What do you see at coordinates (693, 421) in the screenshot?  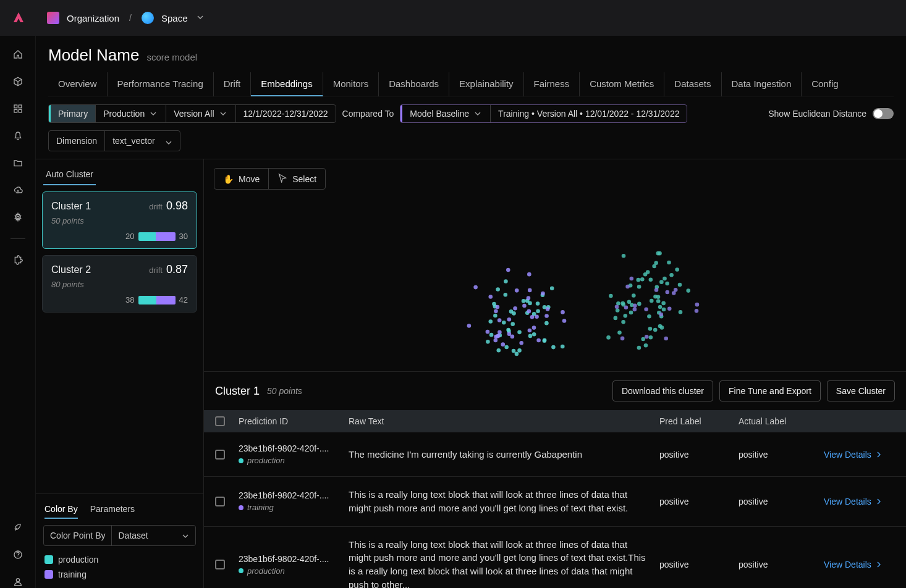 I see `th-pred-label: Pred Label` at bounding box center [693, 421].